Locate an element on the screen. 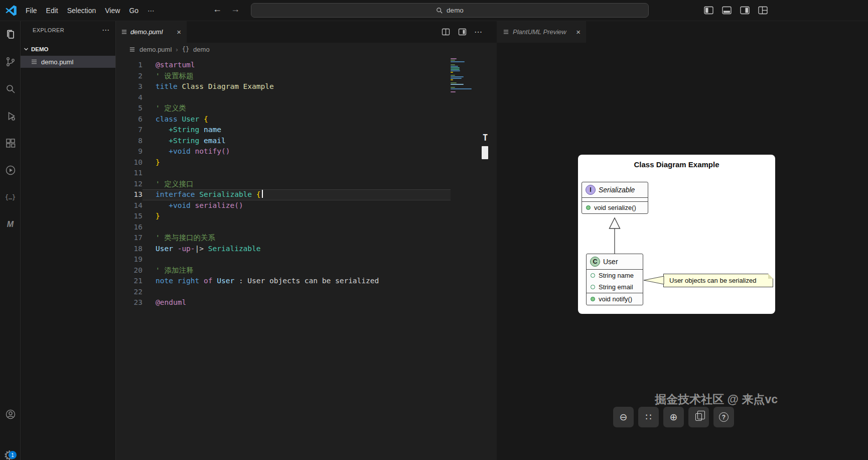  vscode-logo-icon is located at coordinates (11, 11).